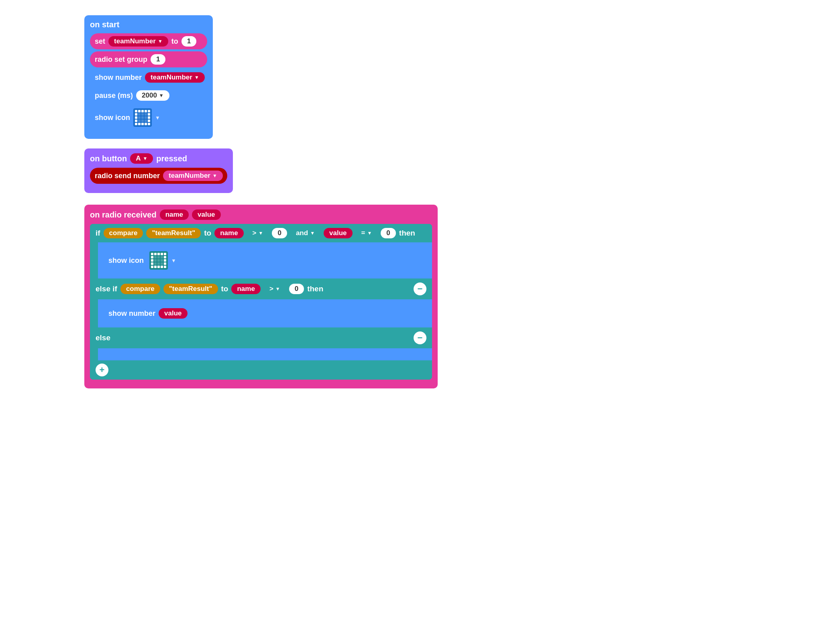 The width and height of the screenshot is (840, 630). I want to click on show-number-block-1: show number teamNumber, so click(149, 77).